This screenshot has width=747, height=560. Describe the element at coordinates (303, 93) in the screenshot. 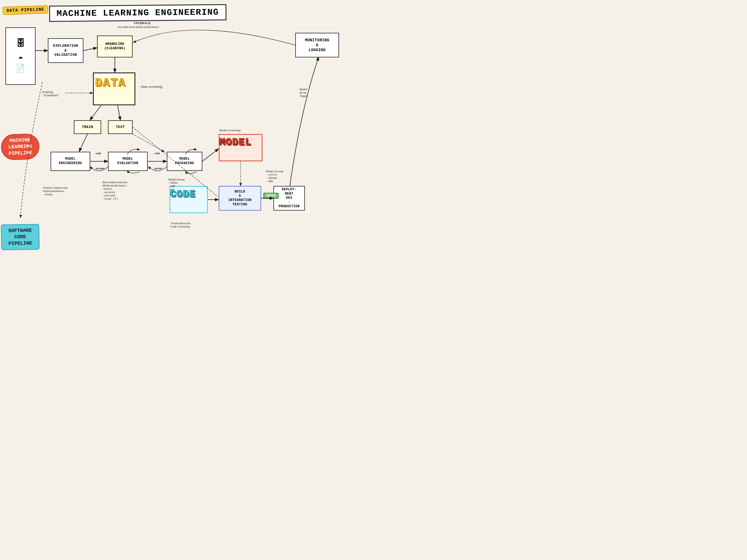

I see `annotation-model-decay: · Model decay trigger` at that location.